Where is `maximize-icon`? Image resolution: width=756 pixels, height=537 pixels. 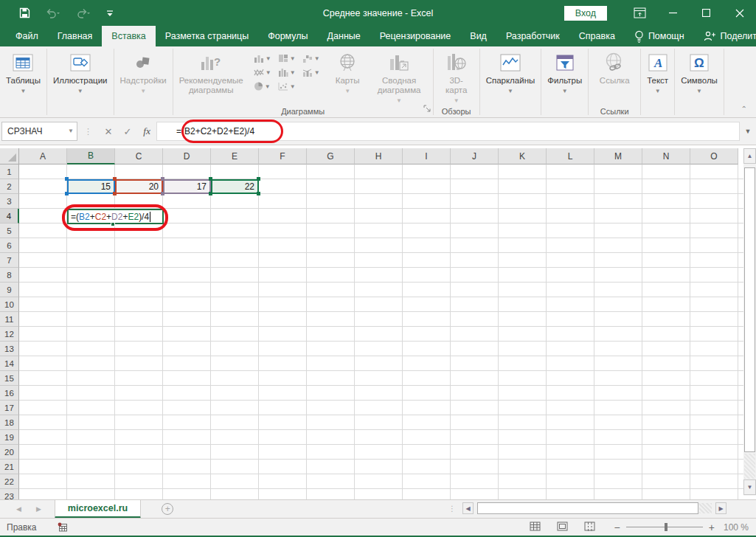 maximize-icon is located at coordinates (707, 13).